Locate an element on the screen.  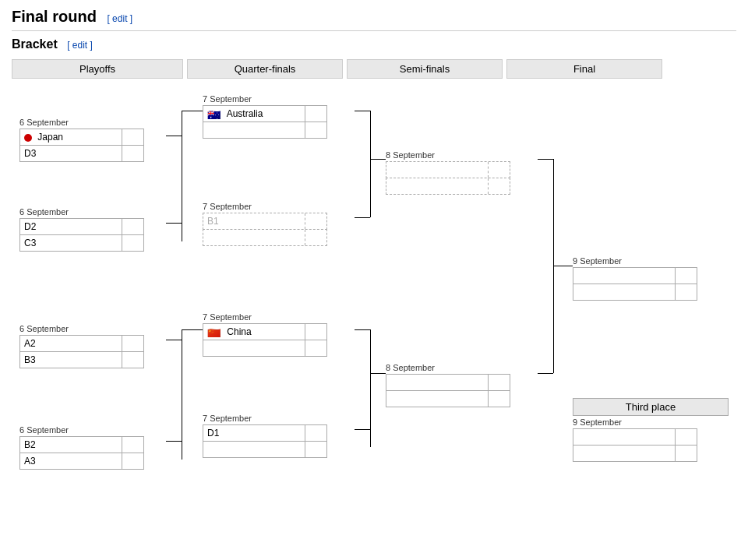
qf4-row1: D1 is located at coordinates (265, 433).